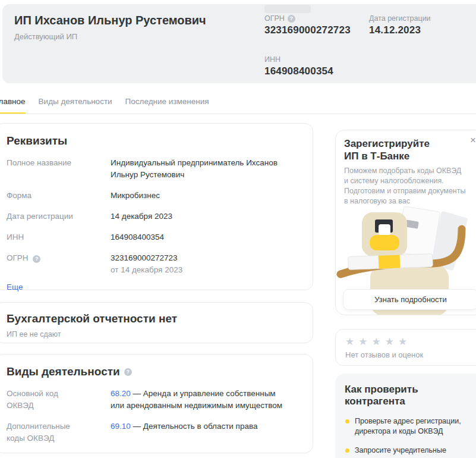 The height and width of the screenshot is (458, 476). I want to click on rating-stars-icon: ★★★★★, so click(409, 341).